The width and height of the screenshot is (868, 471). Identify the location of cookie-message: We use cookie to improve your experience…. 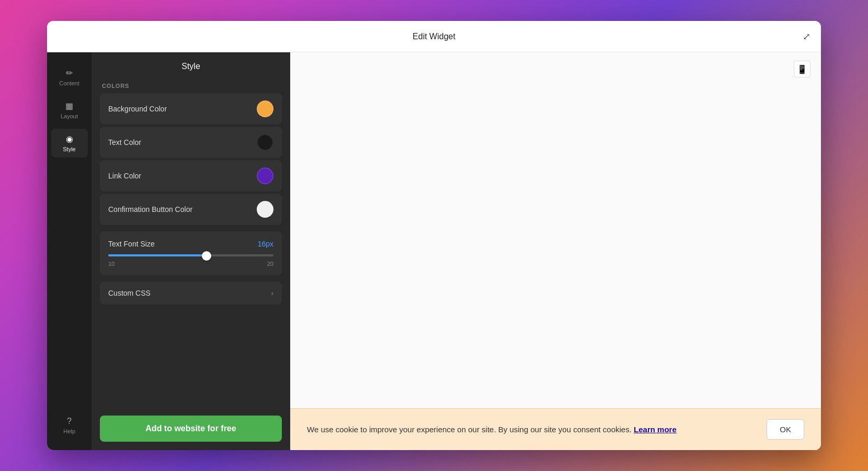
(470, 429).